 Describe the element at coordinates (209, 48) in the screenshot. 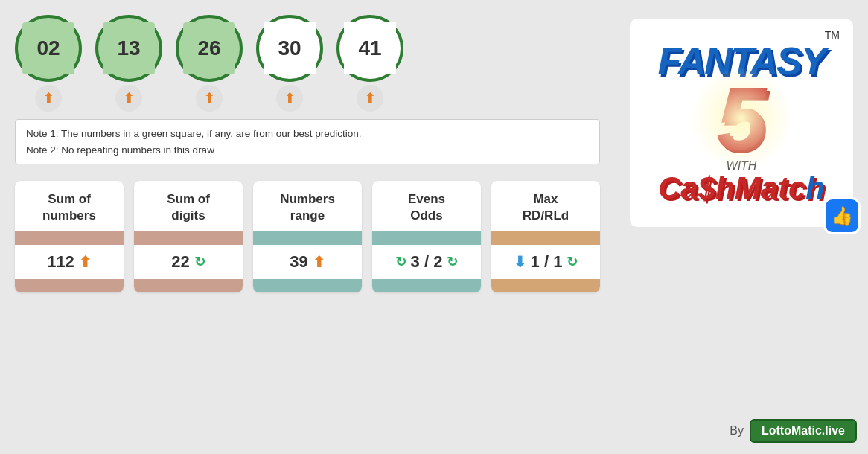

I see `ball-3-number: 26` at that location.